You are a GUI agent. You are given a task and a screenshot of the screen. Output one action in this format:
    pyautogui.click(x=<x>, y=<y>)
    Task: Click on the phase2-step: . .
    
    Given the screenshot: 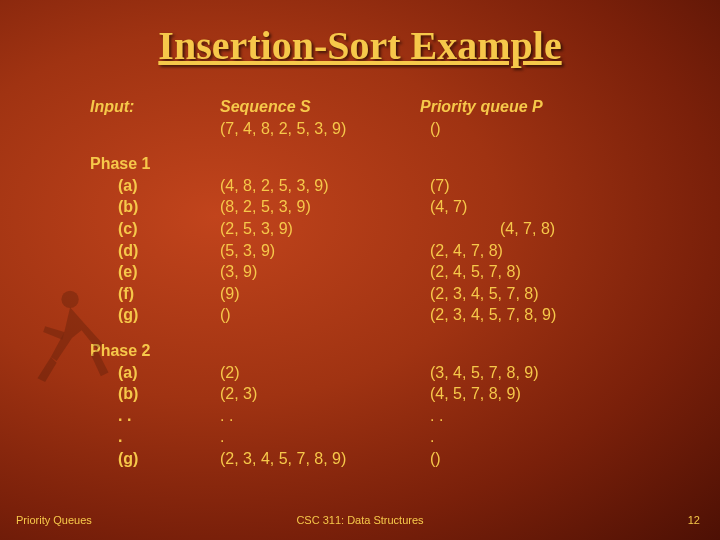 What is the action you would take?
    pyautogui.click(x=155, y=416)
    